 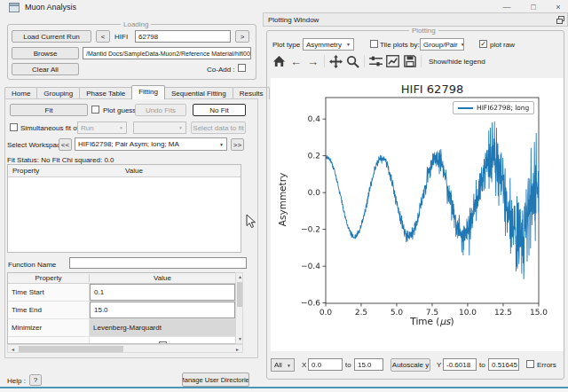 I want to click on x-to-input: 15.0, so click(x=369, y=365).